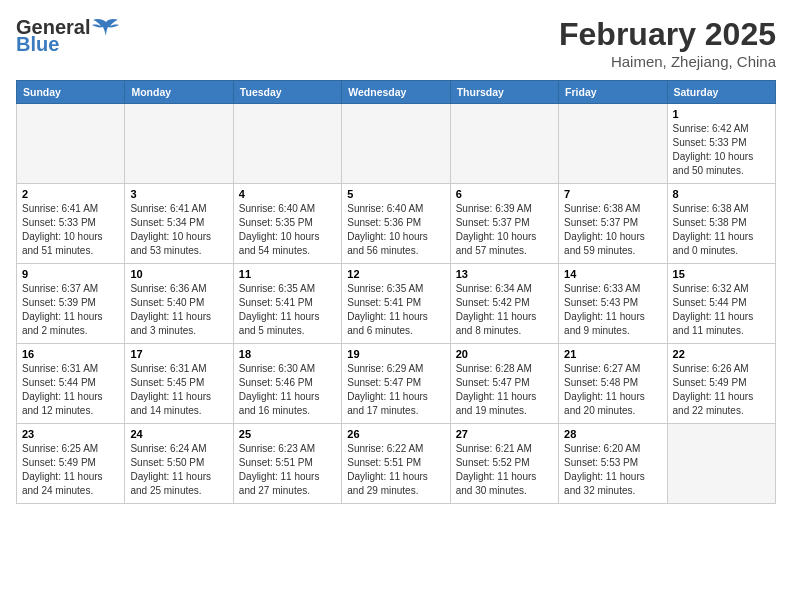 The height and width of the screenshot is (612, 792). What do you see at coordinates (287, 304) in the screenshot?
I see `calendar-cell: 11Sunrise: 6:35 AM Sunset: 5:41 PM Dayli…` at bounding box center [287, 304].